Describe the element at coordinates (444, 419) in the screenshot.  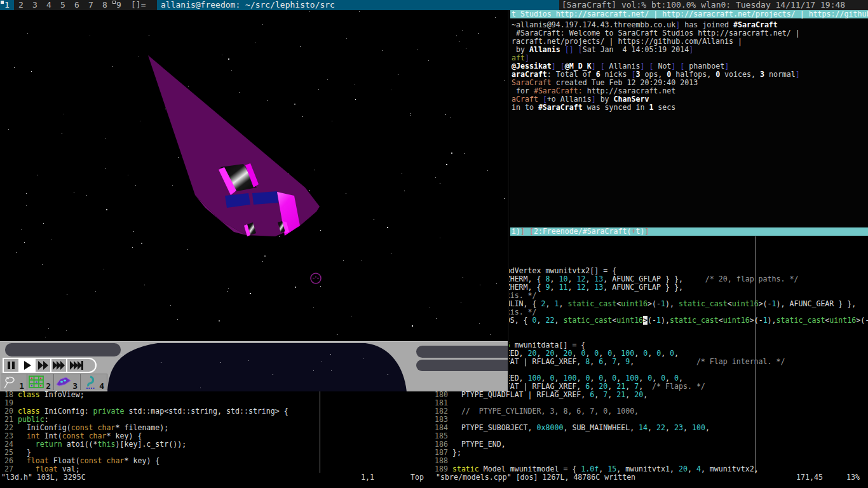
I see `line-number: 183` at that location.